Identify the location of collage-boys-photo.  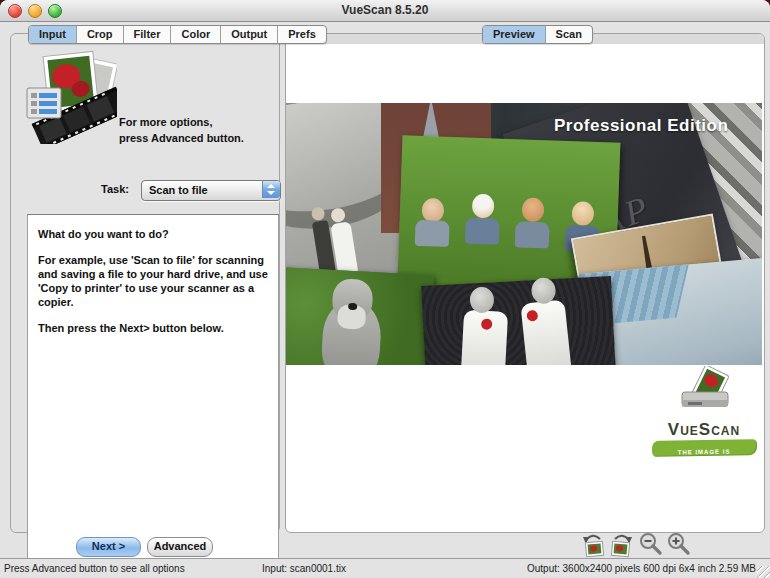
(519, 320).